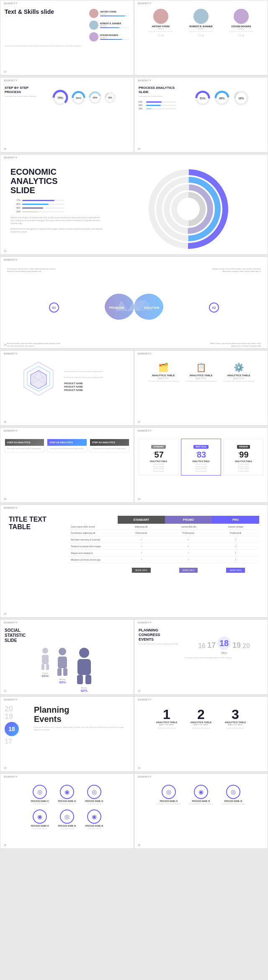 This screenshot has height=980, width=268. I want to click on slide14-num: 43, so click(5, 768).